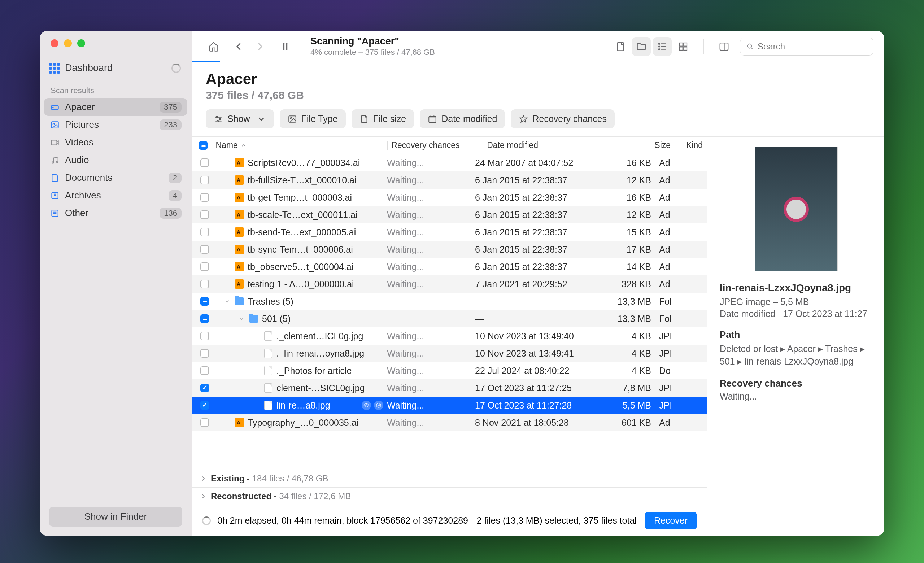 The width and height of the screenshot is (924, 563). Describe the element at coordinates (538, 123) in the screenshot. I see `filter-row: Show File Type File size Date modified R…` at that location.